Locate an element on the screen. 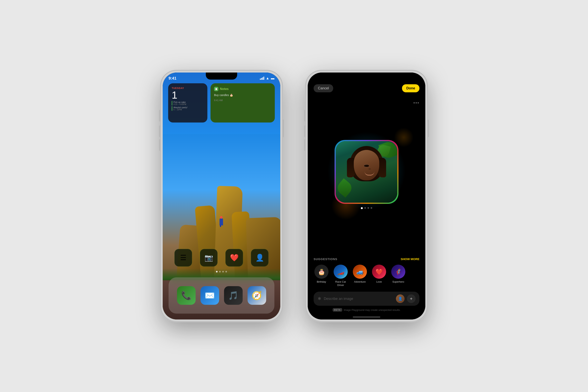 Image resolution: width=588 pixels, height=392 pixels. atom-icon: ⚛ is located at coordinates (320, 299).